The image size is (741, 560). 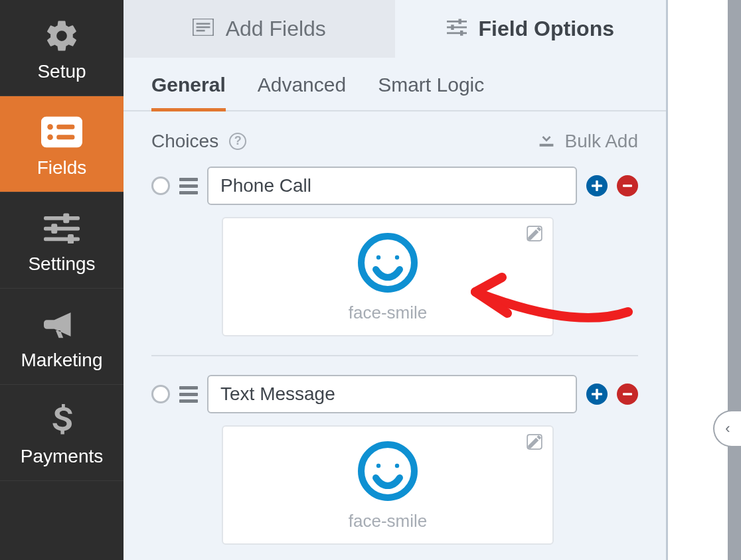 I want to click on bulk-add-button: Bulk Add, so click(x=588, y=141).